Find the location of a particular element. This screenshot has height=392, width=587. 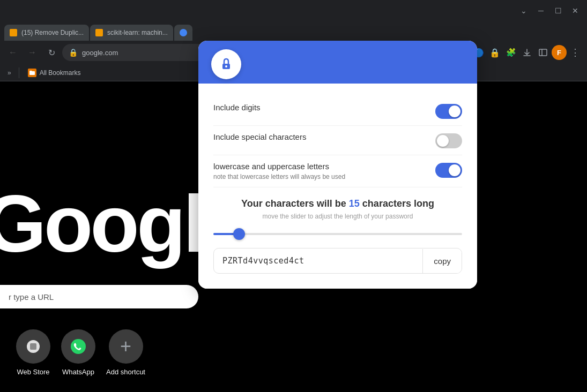

slider-container is located at coordinates (338, 237).